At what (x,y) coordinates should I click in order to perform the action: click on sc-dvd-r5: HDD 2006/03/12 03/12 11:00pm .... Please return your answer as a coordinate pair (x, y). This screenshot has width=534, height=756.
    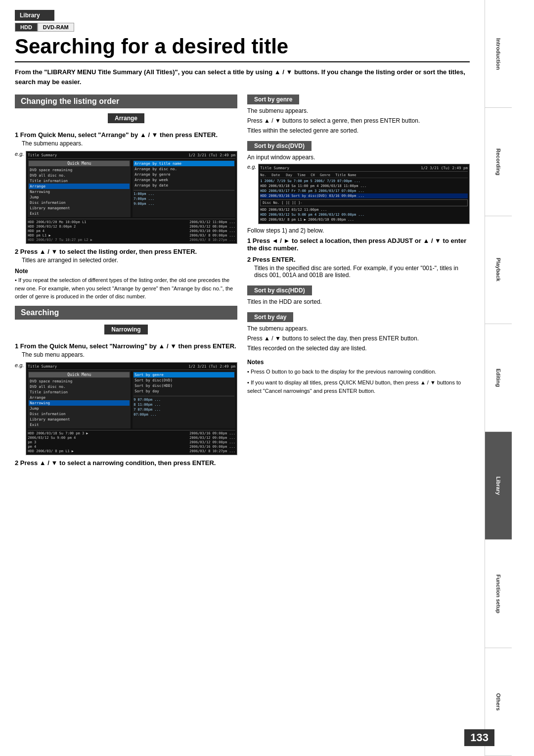
    Looking at the image, I should click on (364, 210).